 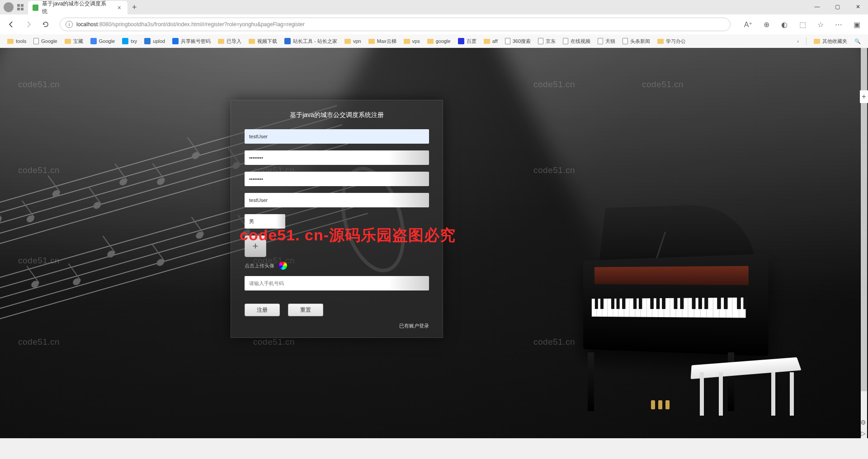 What do you see at coordinates (817, 7) in the screenshot?
I see `minimize-button: —` at bounding box center [817, 7].